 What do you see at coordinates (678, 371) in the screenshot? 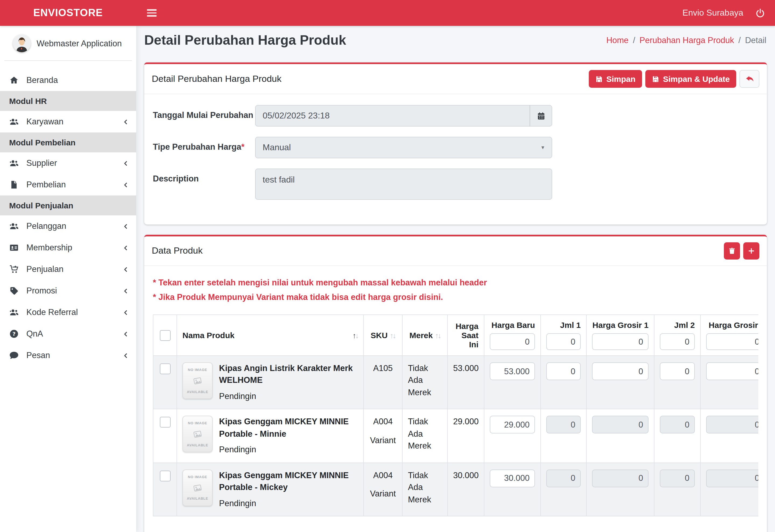
I see `jml-2-input` at bounding box center [678, 371].